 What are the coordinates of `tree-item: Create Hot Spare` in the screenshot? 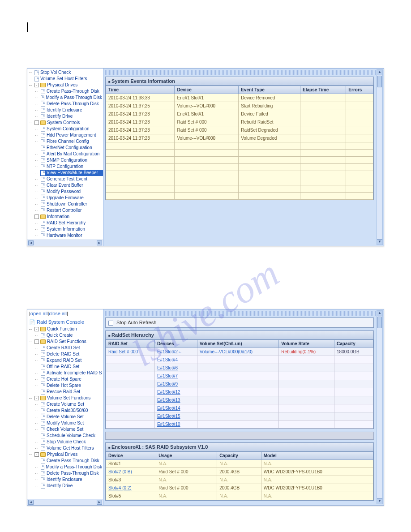 It's located at (72, 379).